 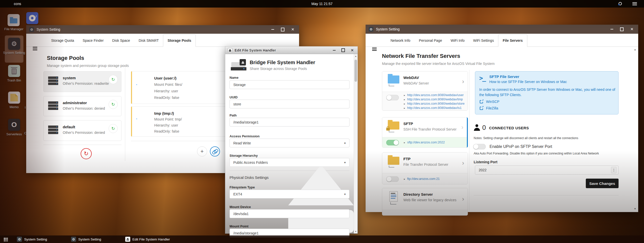 What do you see at coordinates (62, 40) in the screenshot?
I see `tab-storage-quota: Storage Quota` at bounding box center [62, 40].